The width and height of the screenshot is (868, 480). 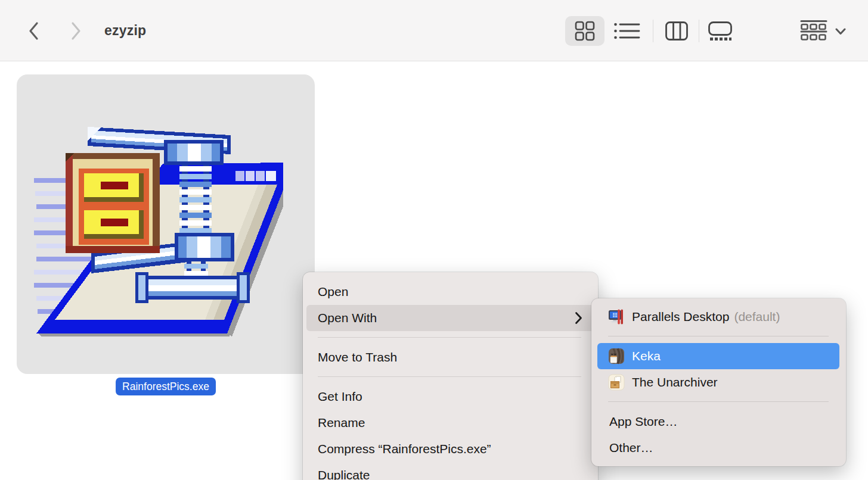 I want to click on menu-item-duplicate: Duplicate, so click(x=451, y=471).